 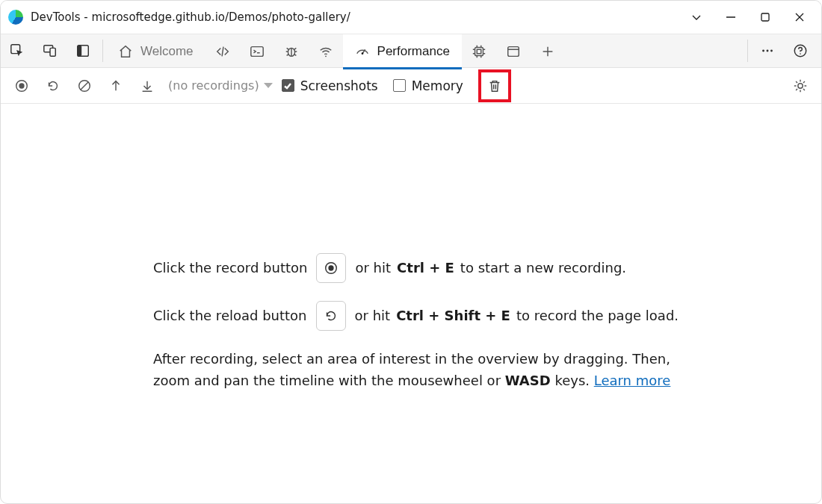 What do you see at coordinates (230, 317) in the screenshot?
I see `hint-text: Click the reload button` at bounding box center [230, 317].